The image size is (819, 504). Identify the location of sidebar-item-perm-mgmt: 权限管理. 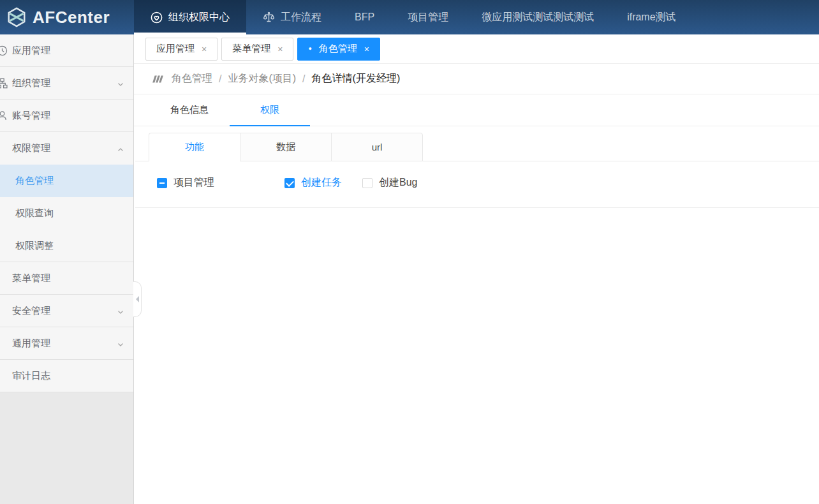
(66, 148).